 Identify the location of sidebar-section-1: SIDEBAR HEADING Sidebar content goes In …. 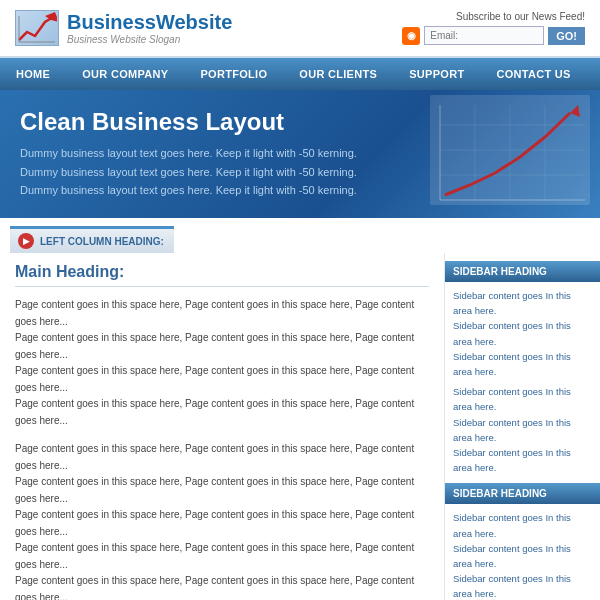
(522, 368).